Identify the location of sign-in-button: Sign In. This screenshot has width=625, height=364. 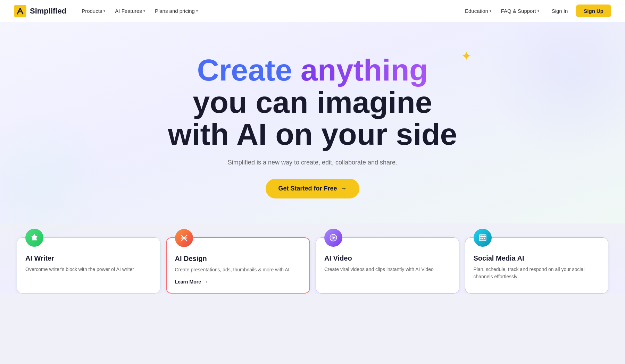
(560, 11).